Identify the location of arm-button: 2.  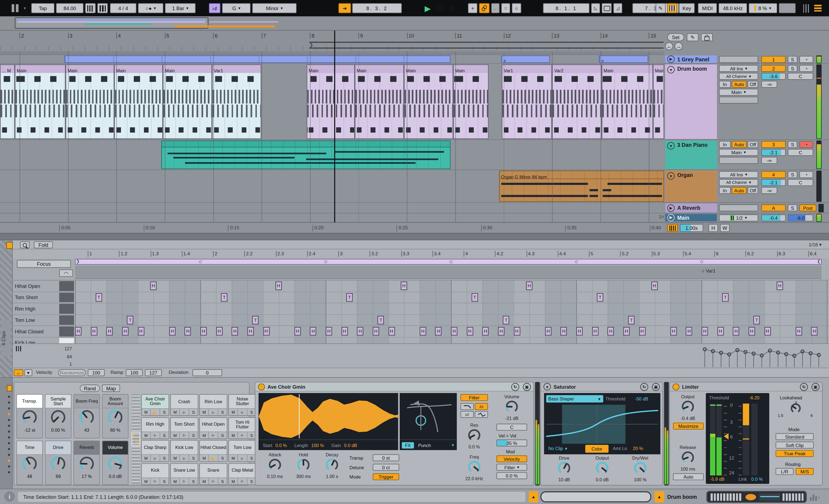
(773, 68).